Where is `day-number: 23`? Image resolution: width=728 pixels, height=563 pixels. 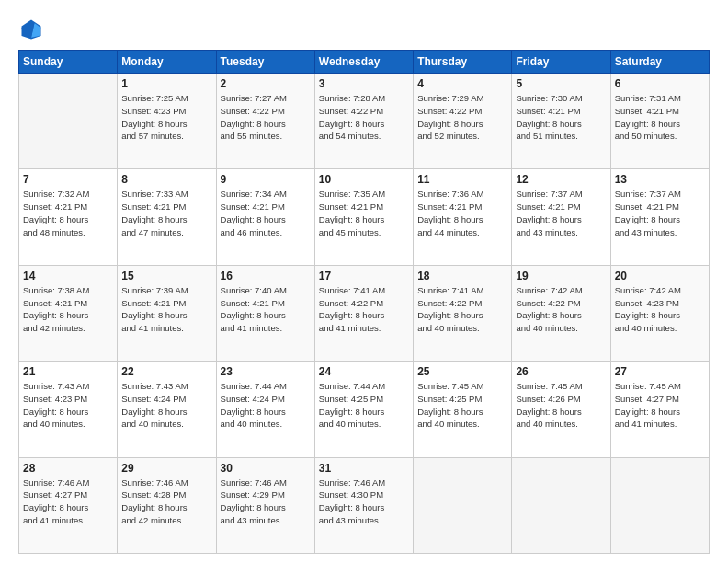
day-number: 23 is located at coordinates (266, 372).